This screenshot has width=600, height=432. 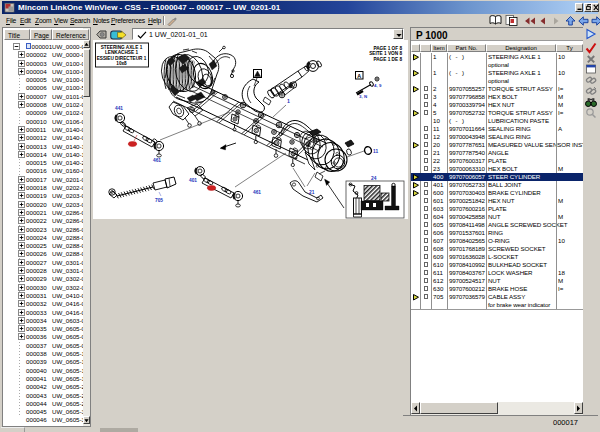 What do you see at coordinates (122, 58) in the screenshot?
I see `svg-text: ESSIEU DIRECTEUR 1` at bounding box center [122, 58].